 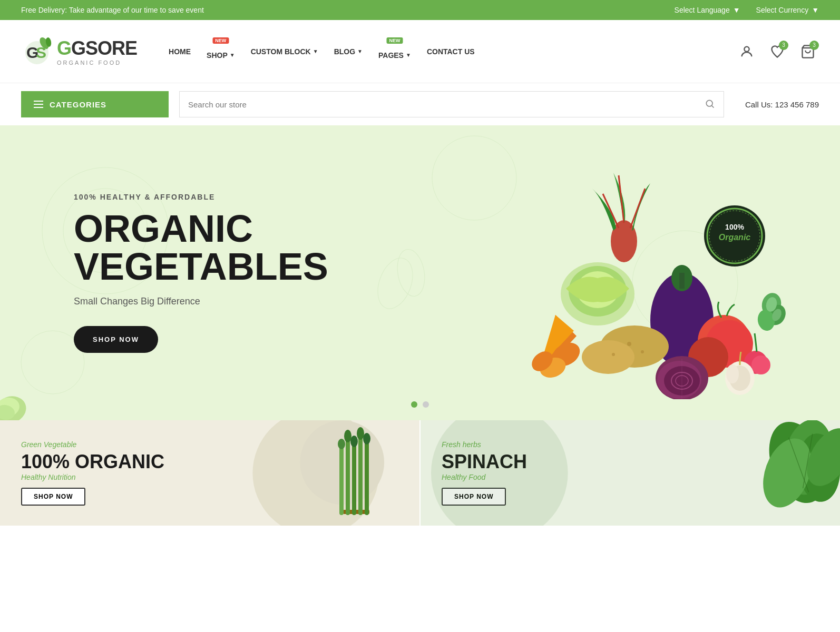 What do you see at coordinates (735, 227) in the screenshot?
I see `svg-text: 100%` at bounding box center [735, 227].